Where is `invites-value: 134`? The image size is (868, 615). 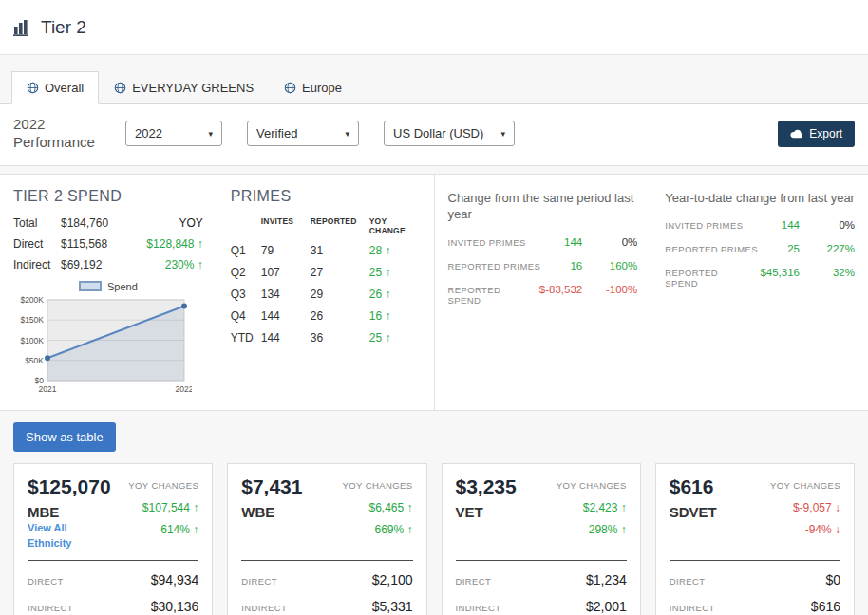
invites-value: 134 is located at coordinates (286, 294).